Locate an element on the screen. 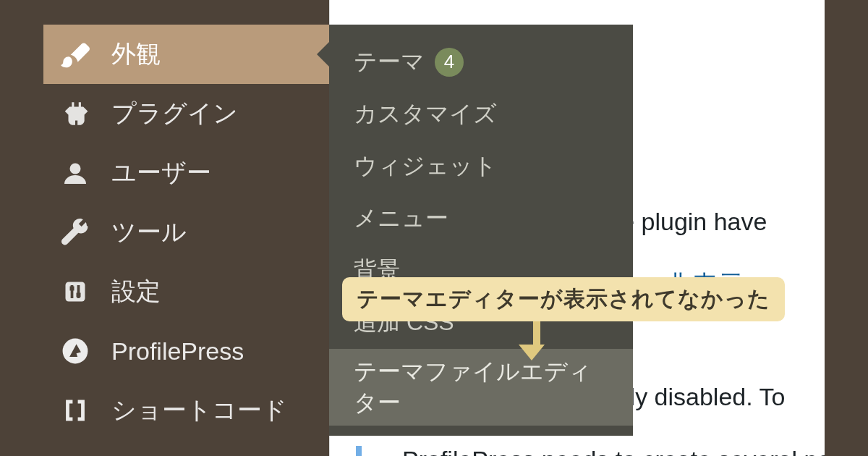  sidebar-item-label: ユーザー is located at coordinates (161, 173).